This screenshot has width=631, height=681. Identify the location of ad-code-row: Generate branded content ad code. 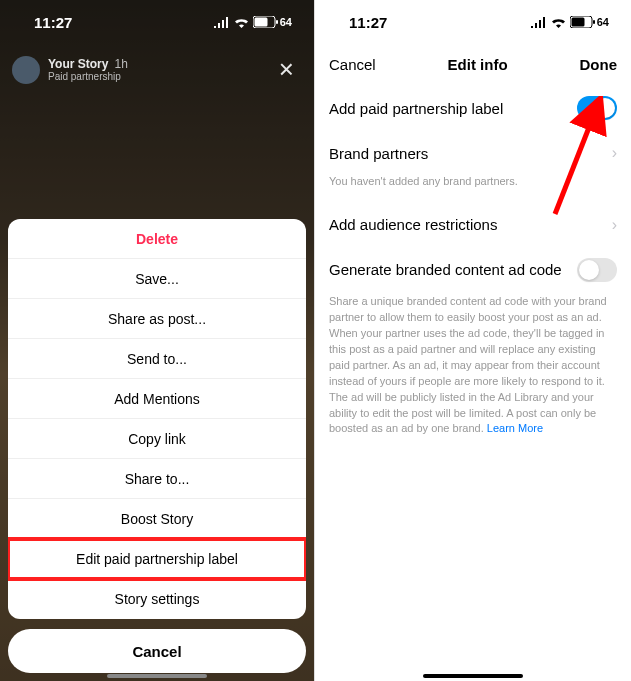
(473, 270).